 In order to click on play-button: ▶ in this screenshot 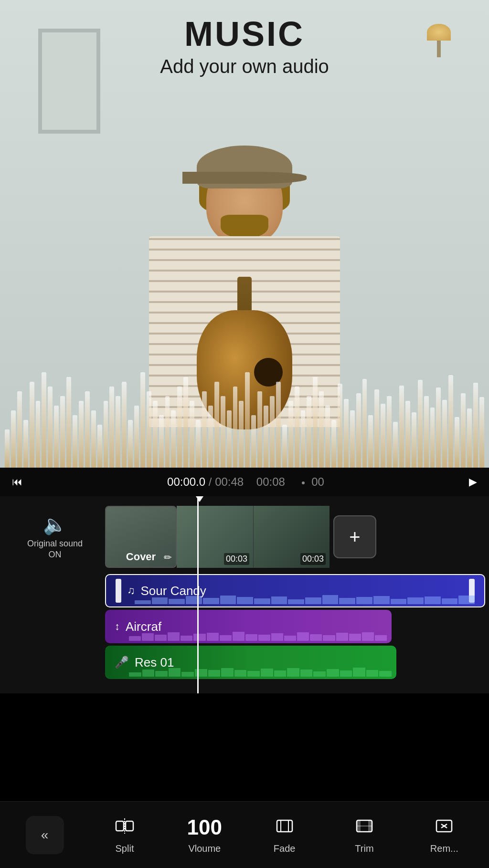, I will do `click(473, 482)`.